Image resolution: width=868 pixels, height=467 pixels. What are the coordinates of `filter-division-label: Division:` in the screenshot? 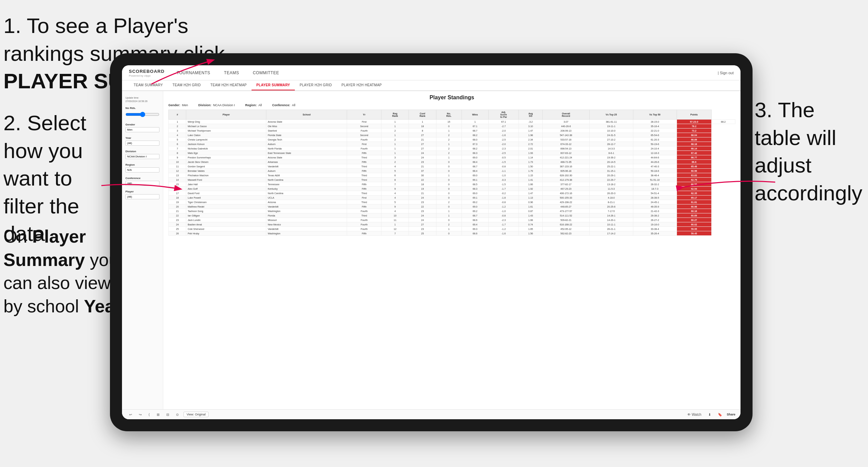 It's located at (205, 105).